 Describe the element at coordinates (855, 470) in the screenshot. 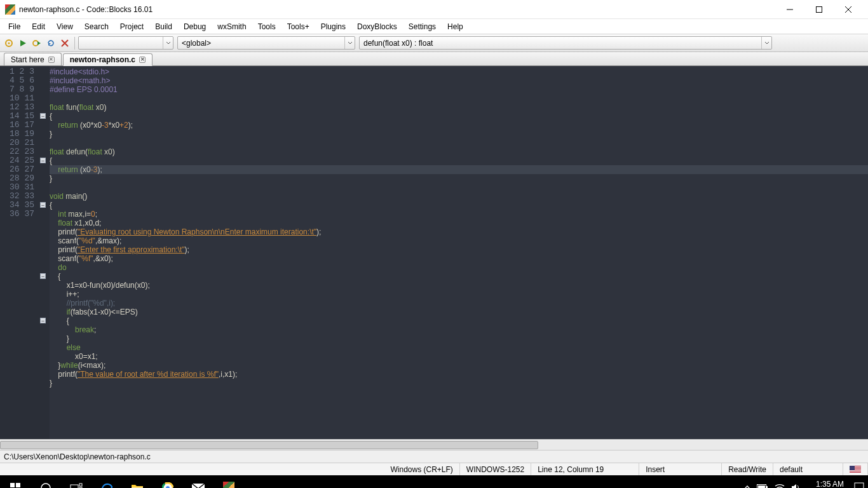

I see `flag-icon` at that location.